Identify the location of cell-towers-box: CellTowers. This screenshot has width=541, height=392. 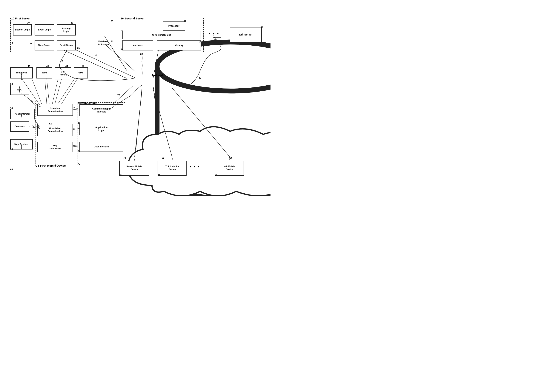
(63, 73).